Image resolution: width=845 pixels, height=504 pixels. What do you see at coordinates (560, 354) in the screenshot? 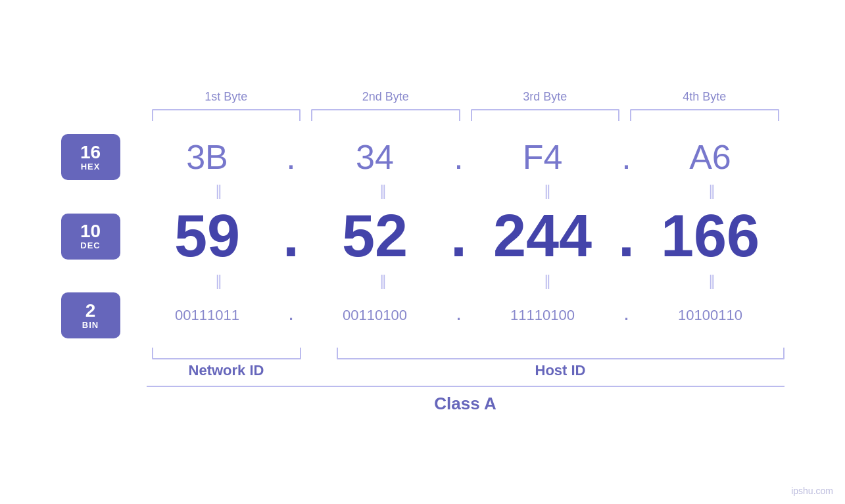
I see `host-bracket-line` at bounding box center [560, 354].